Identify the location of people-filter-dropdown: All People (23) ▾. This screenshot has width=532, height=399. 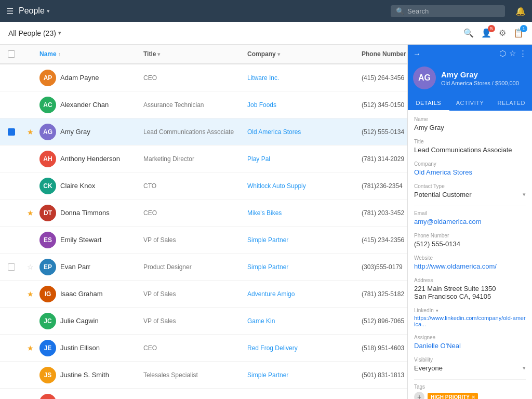
(35, 33).